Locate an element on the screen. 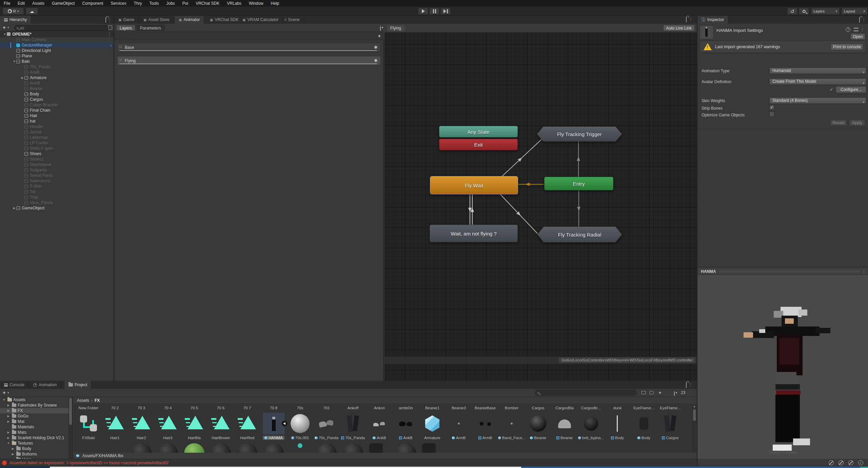  asset-label-cargos: Cargos is located at coordinates (670, 438).